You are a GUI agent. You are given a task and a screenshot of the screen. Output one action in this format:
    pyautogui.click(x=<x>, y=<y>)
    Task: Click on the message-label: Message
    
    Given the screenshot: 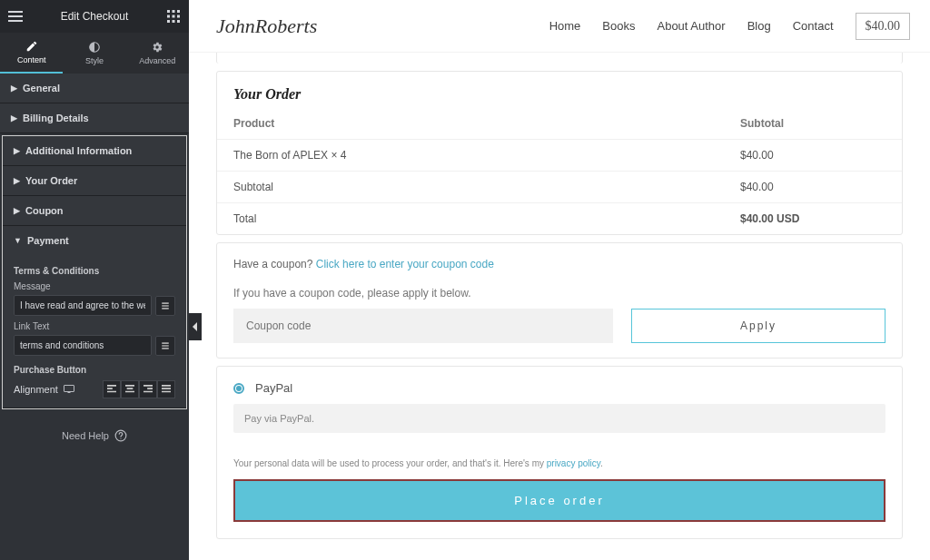 What is the action you would take?
    pyautogui.click(x=94, y=287)
    